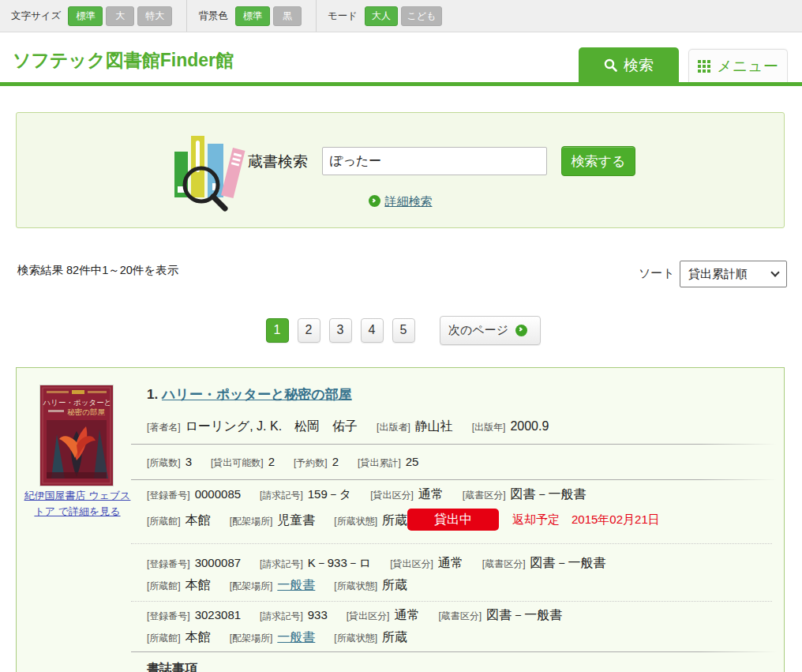 This screenshot has width=802, height=672. What do you see at coordinates (152, 395) in the screenshot?
I see `result-index: 1.` at bounding box center [152, 395].